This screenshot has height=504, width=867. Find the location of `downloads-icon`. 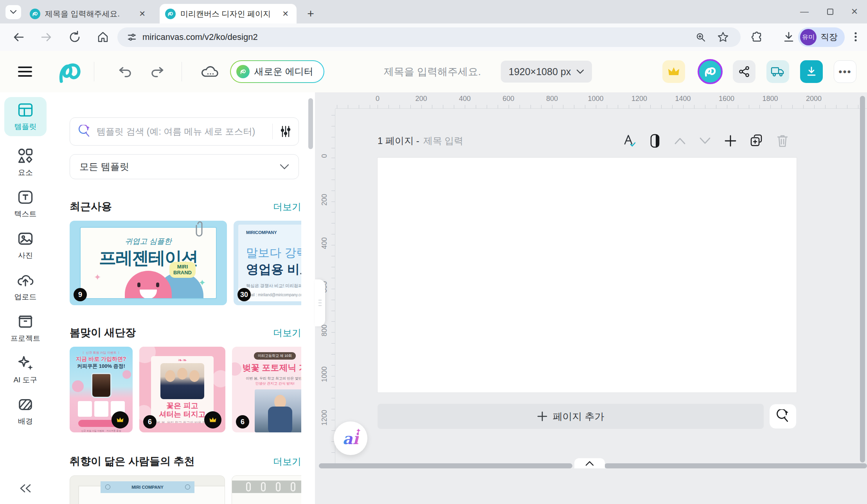

downloads-icon is located at coordinates (789, 38).